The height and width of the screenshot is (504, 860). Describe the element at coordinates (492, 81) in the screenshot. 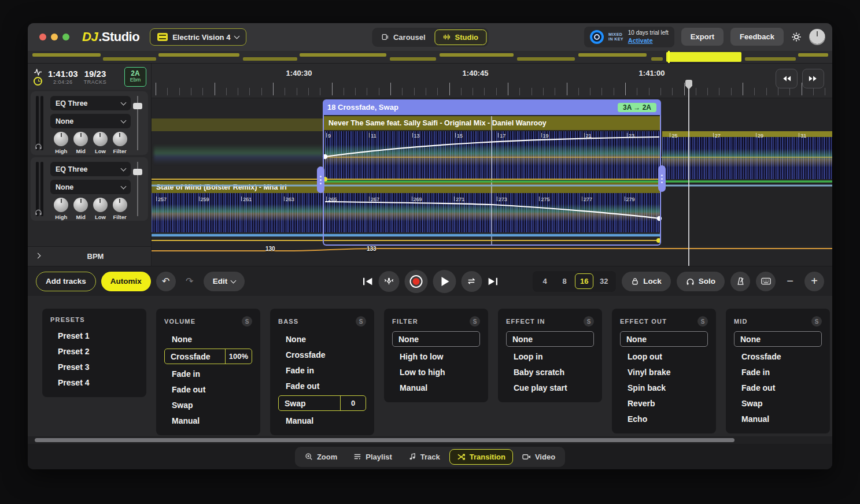

I see `time-ruler: 1:40:301:40:451:41:00` at that location.